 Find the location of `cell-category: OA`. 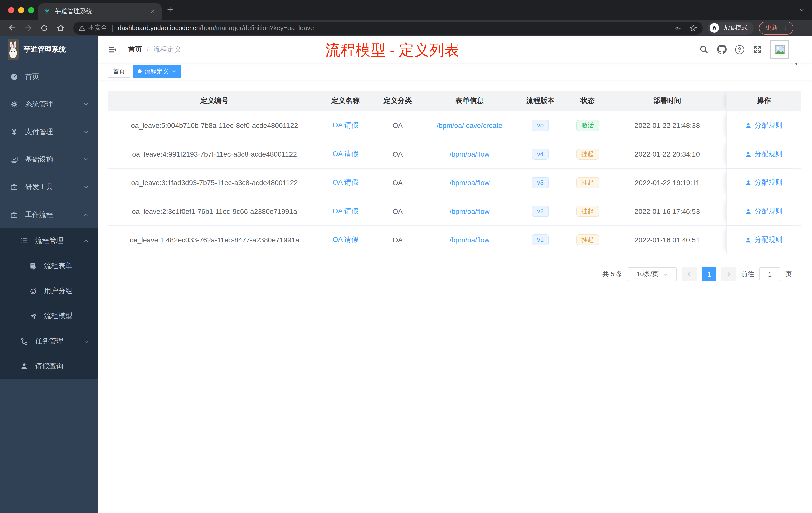

cell-category: OA is located at coordinates (398, 154).